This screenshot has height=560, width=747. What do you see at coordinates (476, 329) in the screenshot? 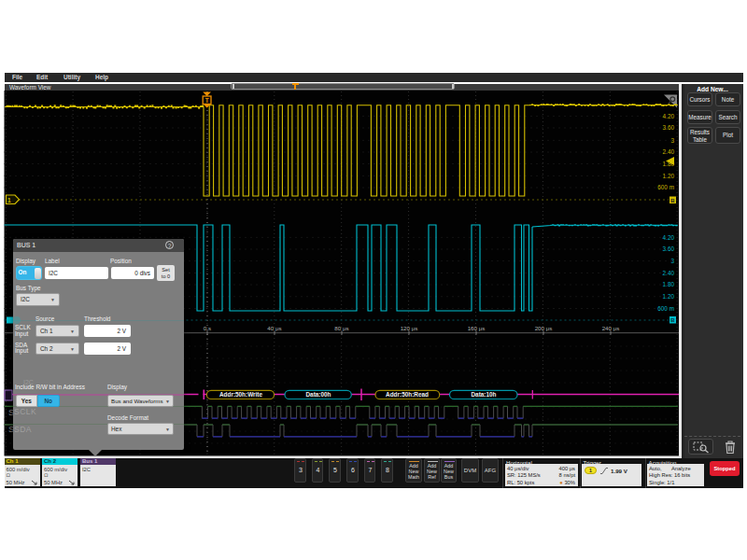
I see `svg-text: 160 μs` at bounding box center [476, 329].